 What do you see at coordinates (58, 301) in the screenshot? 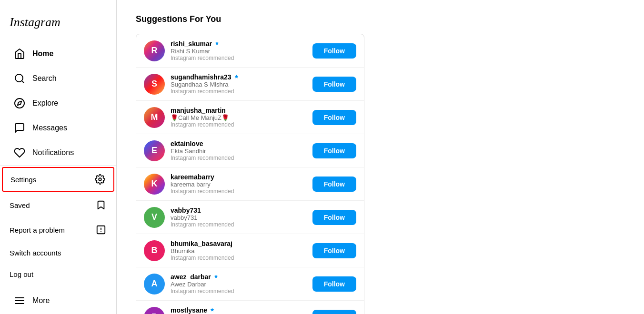
I see `more-item: More` at bounding box center [58, 301].